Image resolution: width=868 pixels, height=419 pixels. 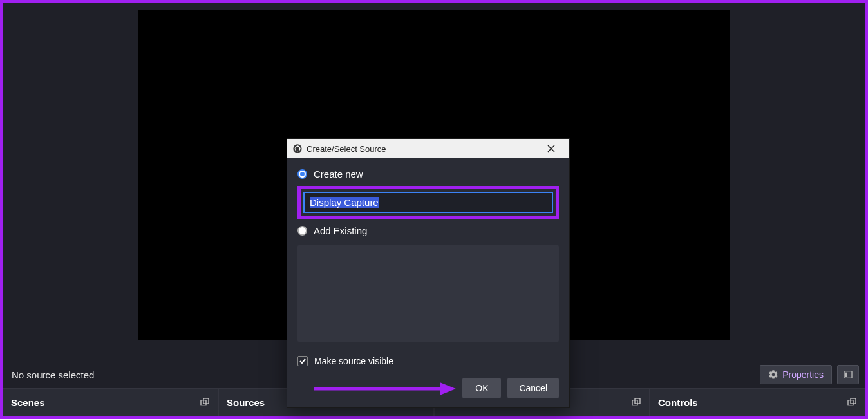 I want to click on filters-icon, so click(x=848, y=375).